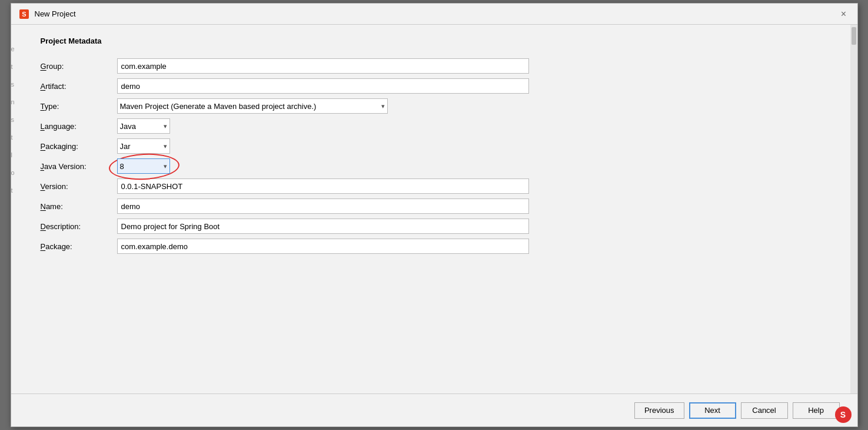 The height and width of the screenshot is (430, 868). What do you see at coordinates (144, 166) in the screenshot?
I see `java-version-select-wrapper: 8 11 17` at bounding box center [144, 166].